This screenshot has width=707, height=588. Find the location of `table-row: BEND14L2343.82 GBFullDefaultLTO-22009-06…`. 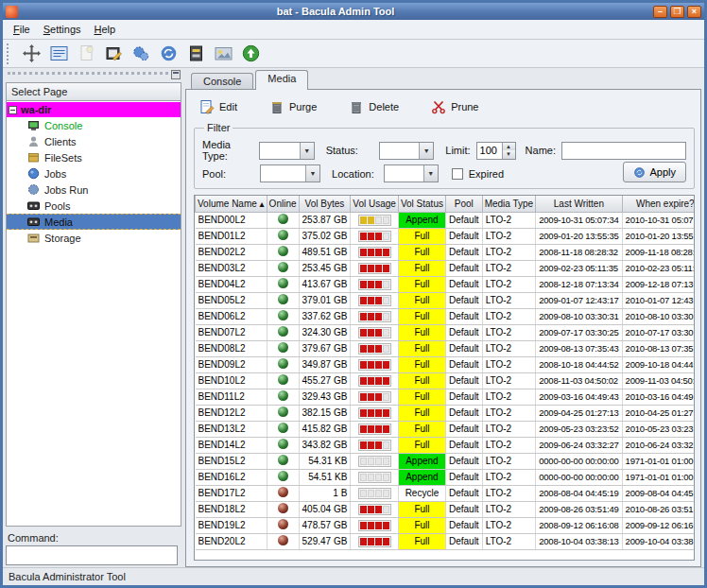

table-row: BEND14L2343.82 GBFullDefaultLTO-22009-06… is located at coordinates (446, 444).